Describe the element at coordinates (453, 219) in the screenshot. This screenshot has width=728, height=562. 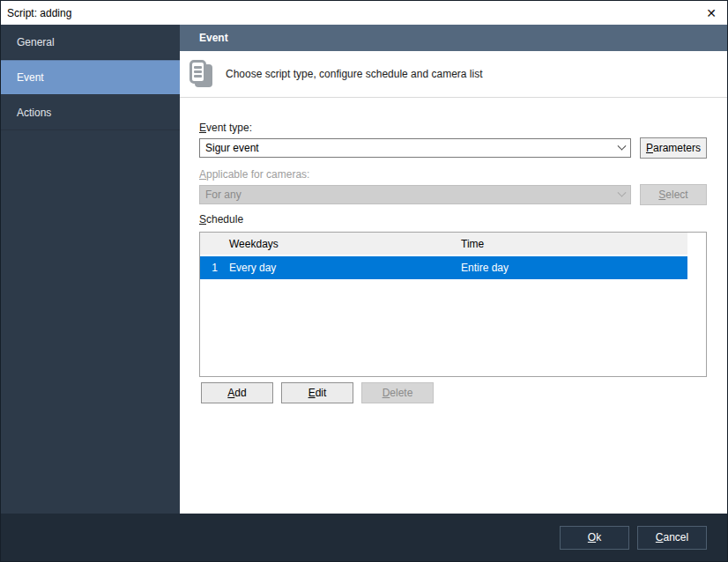
I see `schedule-label: Schedule` at that location.